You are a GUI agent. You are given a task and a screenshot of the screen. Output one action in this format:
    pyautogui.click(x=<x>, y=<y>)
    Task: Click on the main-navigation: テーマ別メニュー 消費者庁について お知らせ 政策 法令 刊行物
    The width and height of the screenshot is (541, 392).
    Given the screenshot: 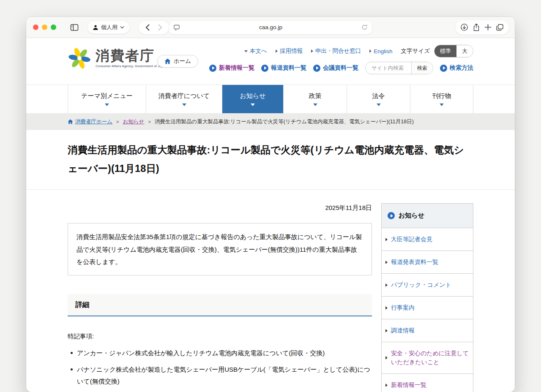 What is the action you would take?
    pyautogui.click(x=270, y=99)
    